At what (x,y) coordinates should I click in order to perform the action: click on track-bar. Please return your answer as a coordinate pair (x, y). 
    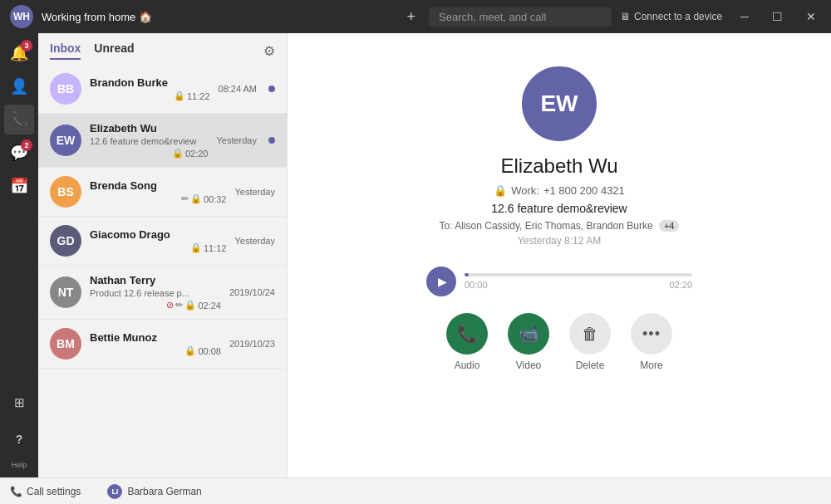
    Looking at the image, I should click on (578, 275).